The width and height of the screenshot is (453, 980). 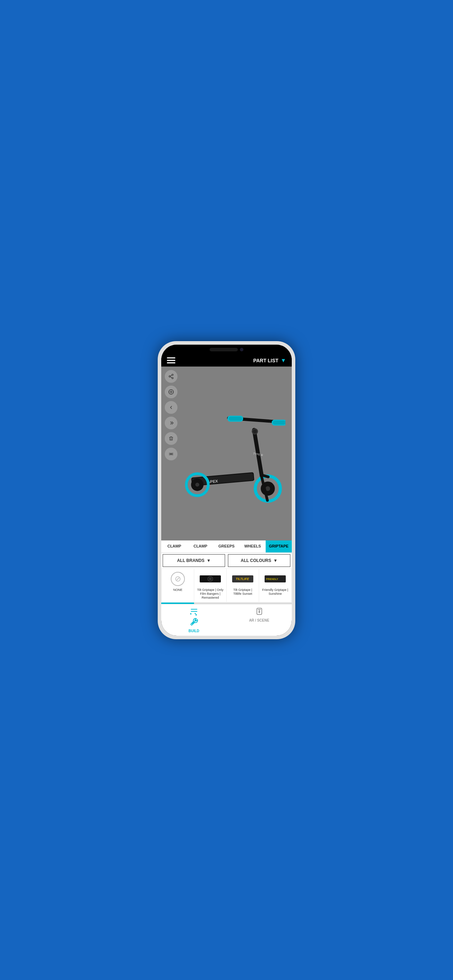 I want to click on friendly1-tape-svg: FRIENDLY, so click(x=275, y=579).